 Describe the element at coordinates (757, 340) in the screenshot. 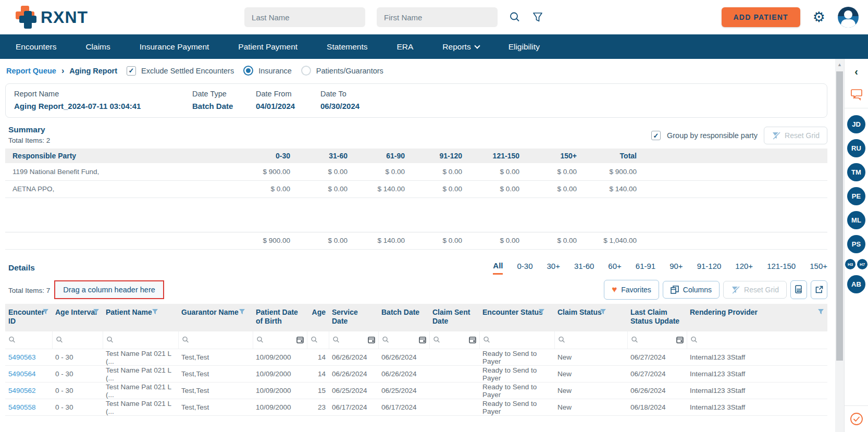

I see `rendering-provider-filter` at that location.